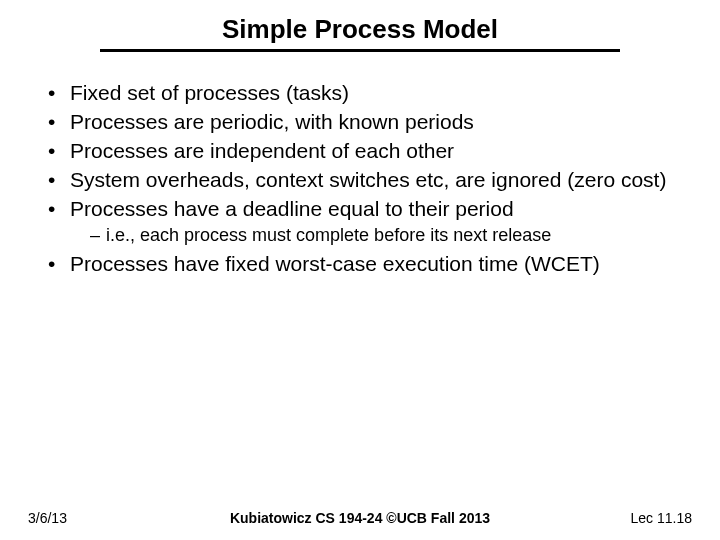  What do you see at coordinates (360, 518) in the screenshot?
I see `footer-center: Kubiatowicz CS 194-24 ©UCB Fall 2013` at bounding box center [360, 518].